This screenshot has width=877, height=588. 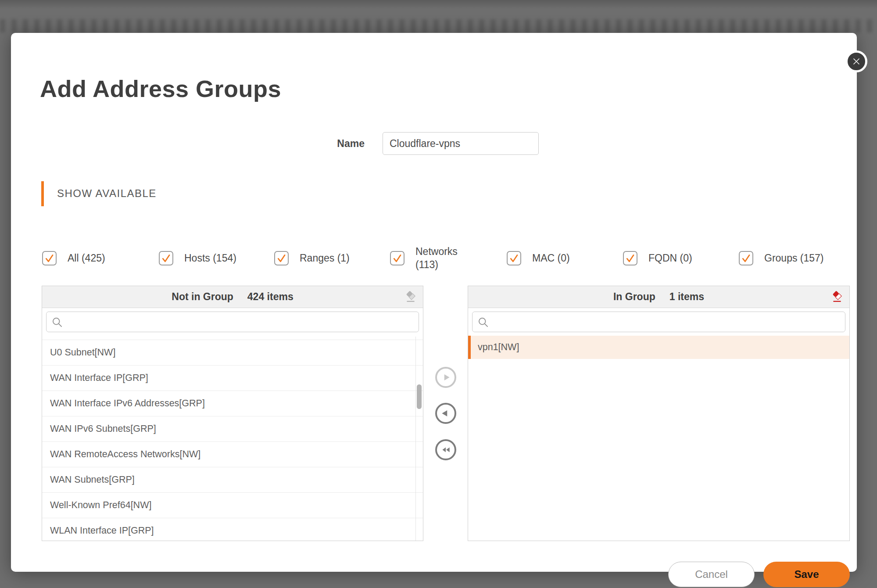 What do you see at coordinates (446, 377) in the screenshot?
I see `move-right-button` at bounding box center [446, 377].